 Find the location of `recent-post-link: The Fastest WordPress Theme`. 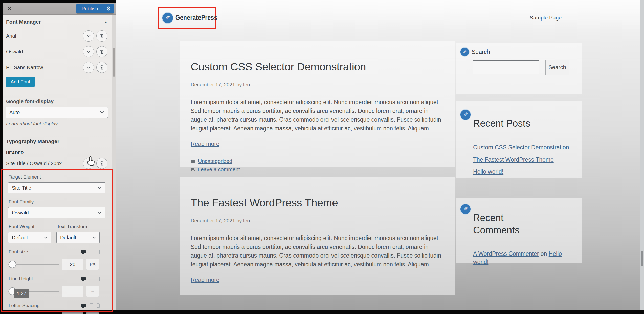

recent-post-link: The Fastest WordPress Theme is located at coordinates (527, 160).